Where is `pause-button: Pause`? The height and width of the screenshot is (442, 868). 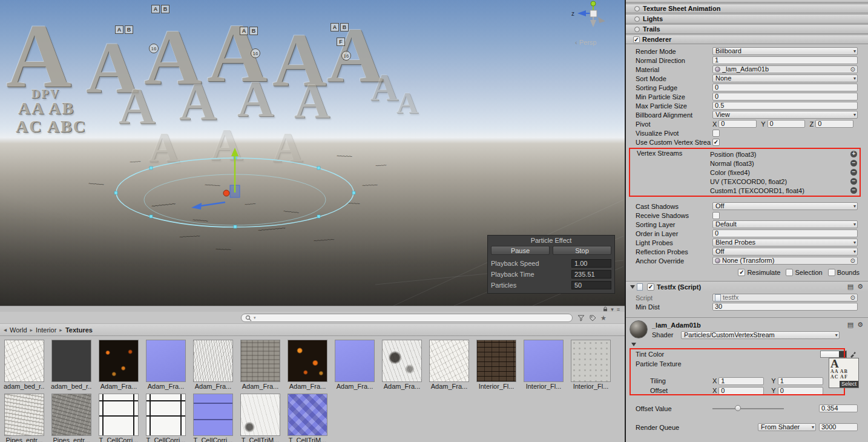
pause-button: Pause is located at coordinates (521, 251).